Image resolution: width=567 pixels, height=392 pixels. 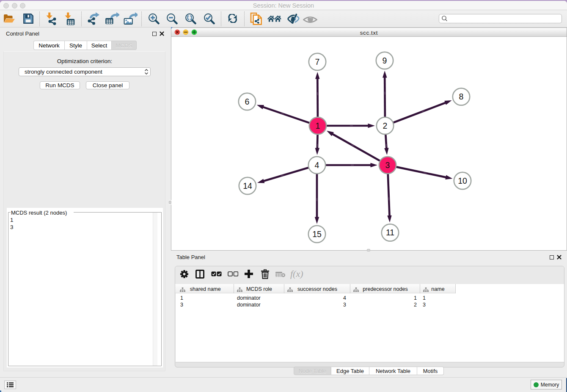 What do you see at coordinates (317, 165) in the screenshot?
I see `svg-text: 4` at bounding box center [317, 165].